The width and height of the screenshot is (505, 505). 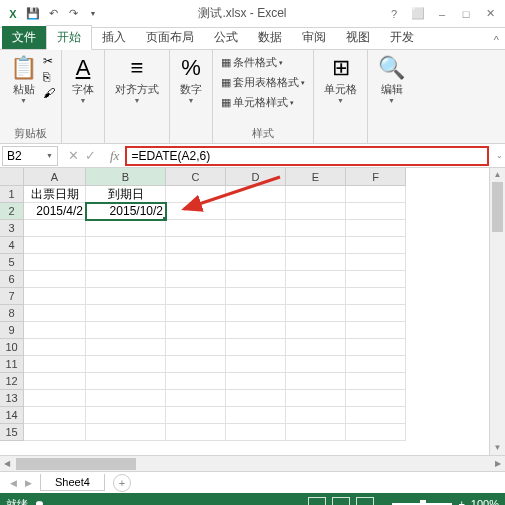 I want to click on cell-D6, so click(x=256, y=280).